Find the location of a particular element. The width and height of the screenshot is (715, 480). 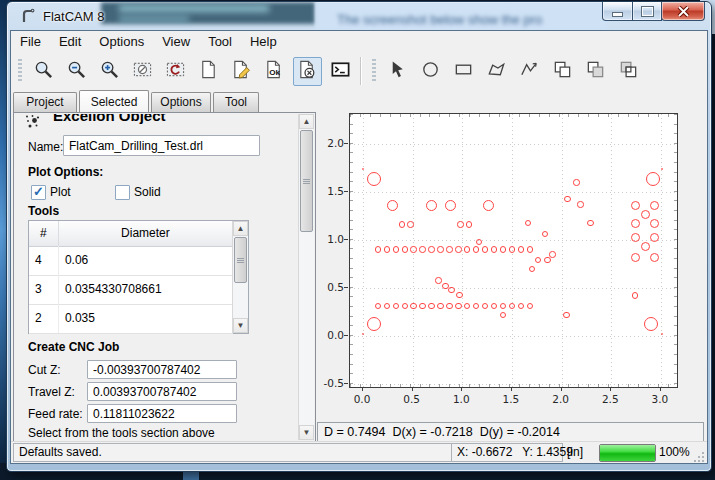

select-button is located at coordinates (398, 72).